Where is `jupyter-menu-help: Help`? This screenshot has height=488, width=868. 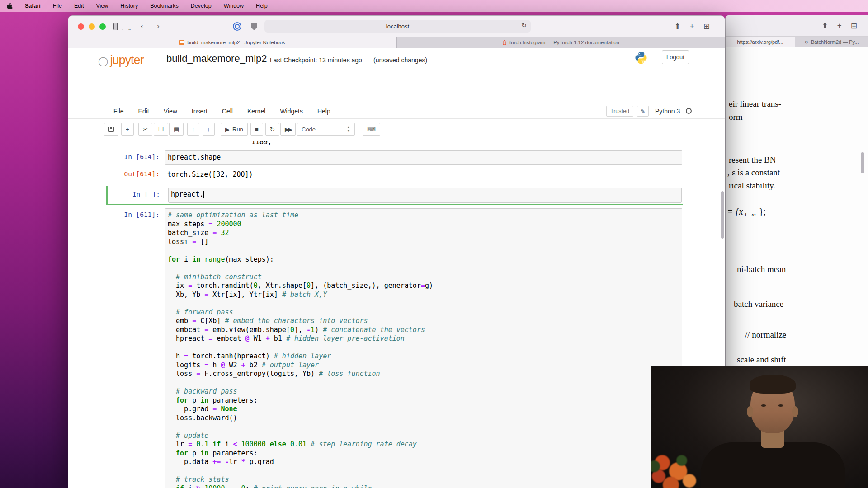
jupyter-menu-help: Help is located at coordinates (324, 111).